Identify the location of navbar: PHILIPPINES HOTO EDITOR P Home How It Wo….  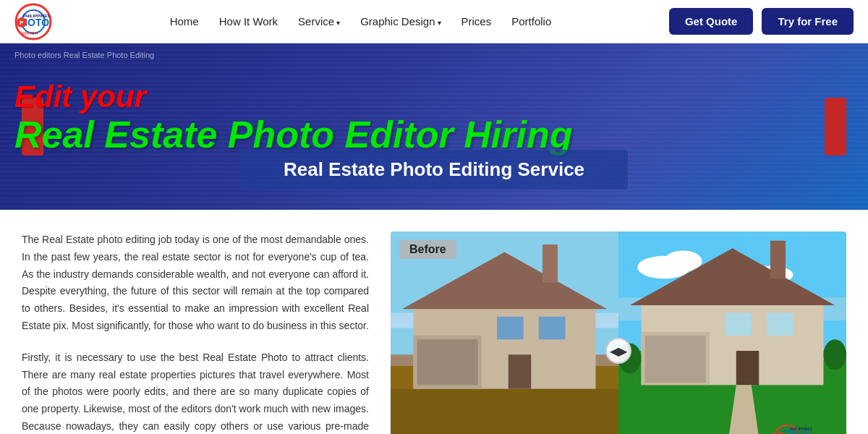
(434, 22).